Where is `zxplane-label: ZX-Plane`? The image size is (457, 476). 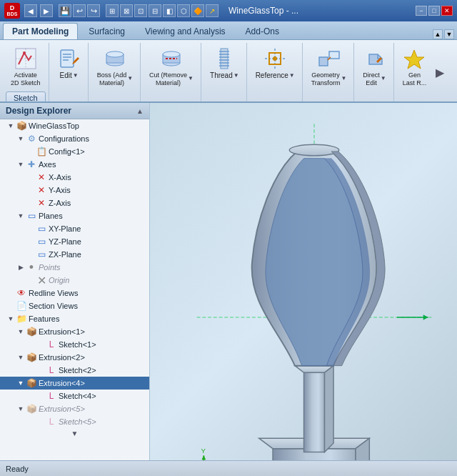
zxplane-label: ZX-Plane is located at coordinates (64, 254).